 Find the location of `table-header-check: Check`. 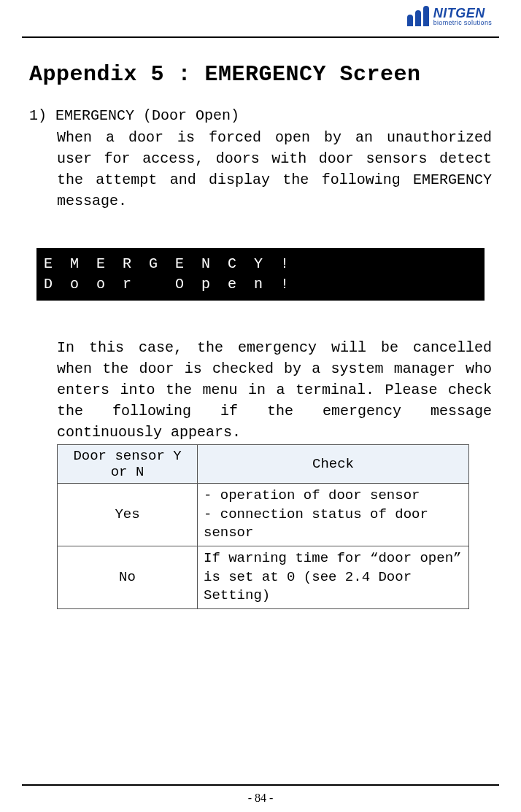

table-header-check: Check is located at coordinates (333, 464).